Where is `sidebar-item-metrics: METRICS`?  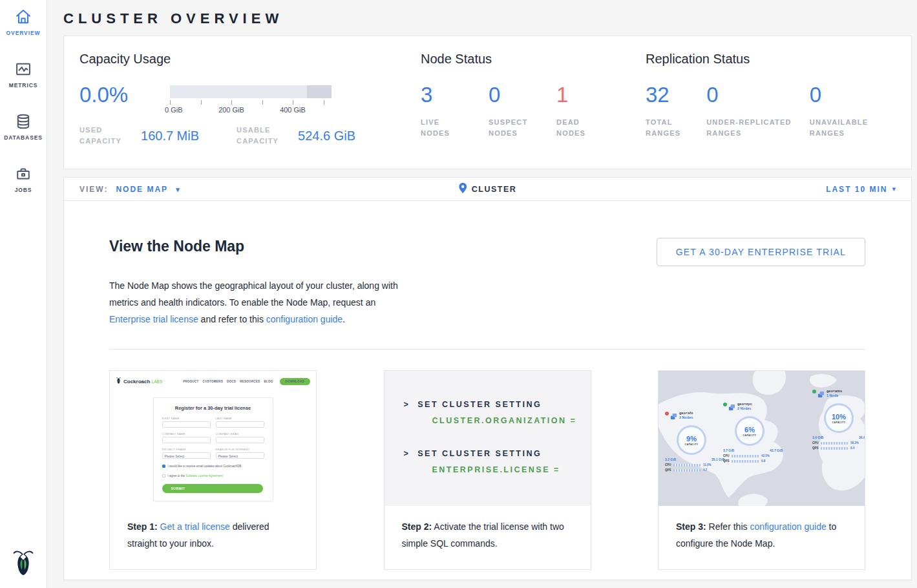 sidebar-item-metrics: METRICS is located at coordinates (23, 74).